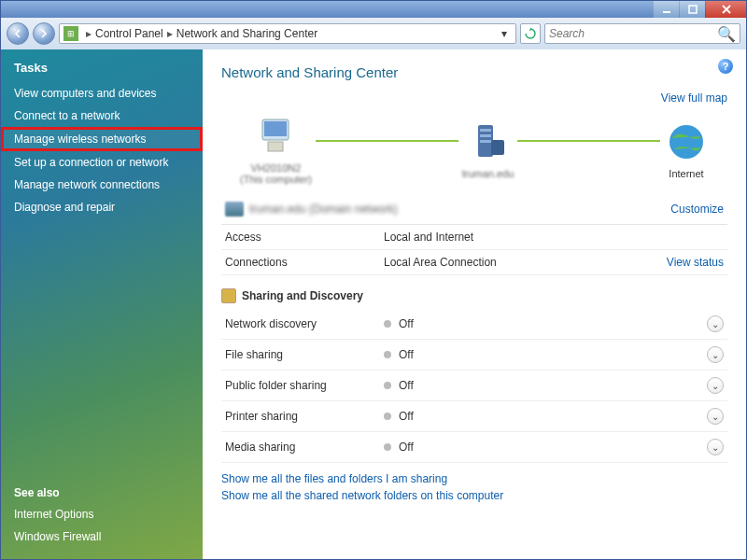 This screenshot has height=560, width=747. I want to click on sharing-row-public-folder: Public folder sharing Off ⌄, so click(474, 386).